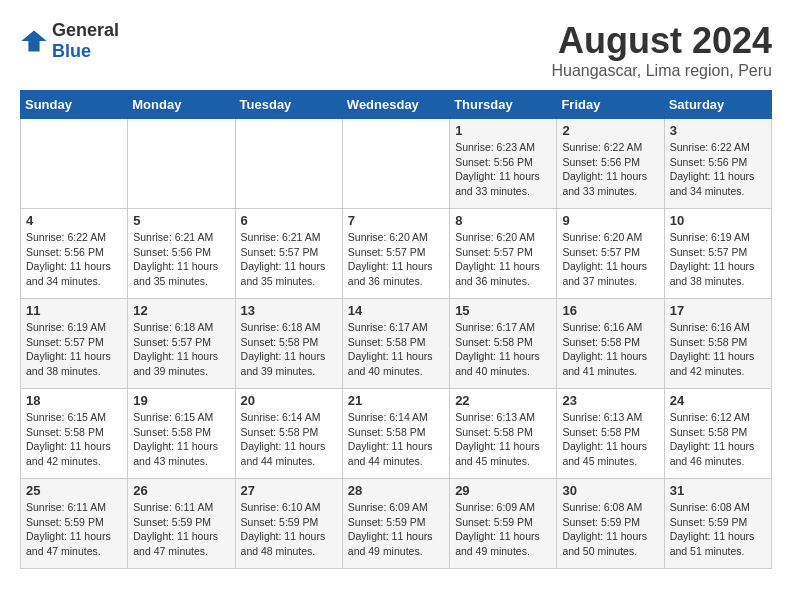 Image resolution: width=792 pixels, height=612 pixels. What do you see at coordinates (504, 434) in the screenshot?
I see `calendar-cell: 22Sunrise: 6:13 AM Sunset: 5:58 PM Dayli…` at bounding box center [504, 434].